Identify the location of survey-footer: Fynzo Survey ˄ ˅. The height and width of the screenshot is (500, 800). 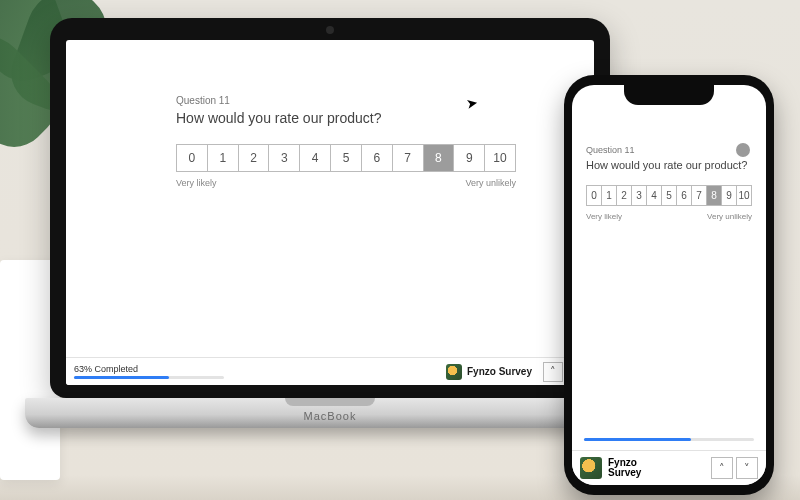
(669, 468).